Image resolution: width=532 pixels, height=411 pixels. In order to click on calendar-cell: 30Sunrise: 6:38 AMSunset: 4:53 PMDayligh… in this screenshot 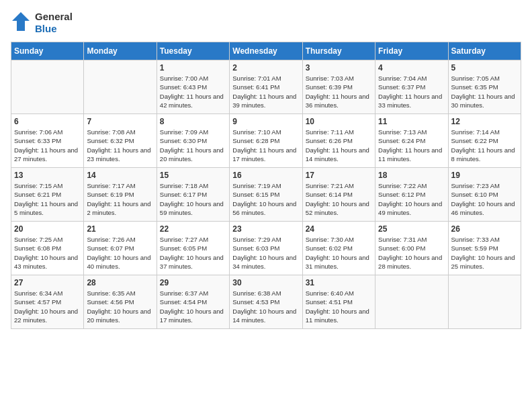, I will do `click(266, 302)`.